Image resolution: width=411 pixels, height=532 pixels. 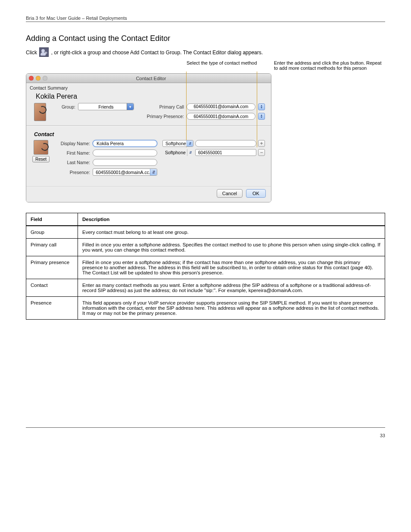 I want to click on page-header-left: Bria 3 for Mac User Guide – Retail Deplo…, so click(x=77, y=18).